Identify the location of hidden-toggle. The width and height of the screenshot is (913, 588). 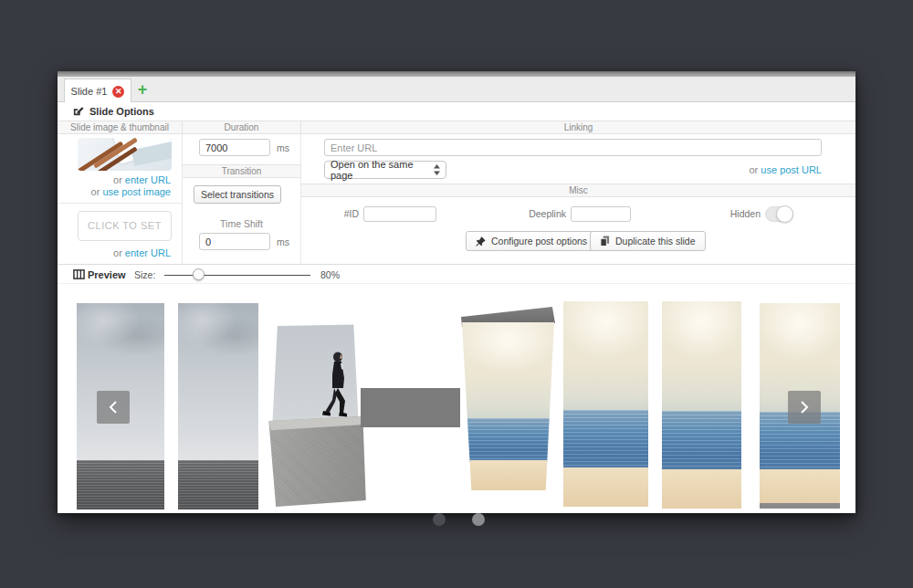
(780, 214).